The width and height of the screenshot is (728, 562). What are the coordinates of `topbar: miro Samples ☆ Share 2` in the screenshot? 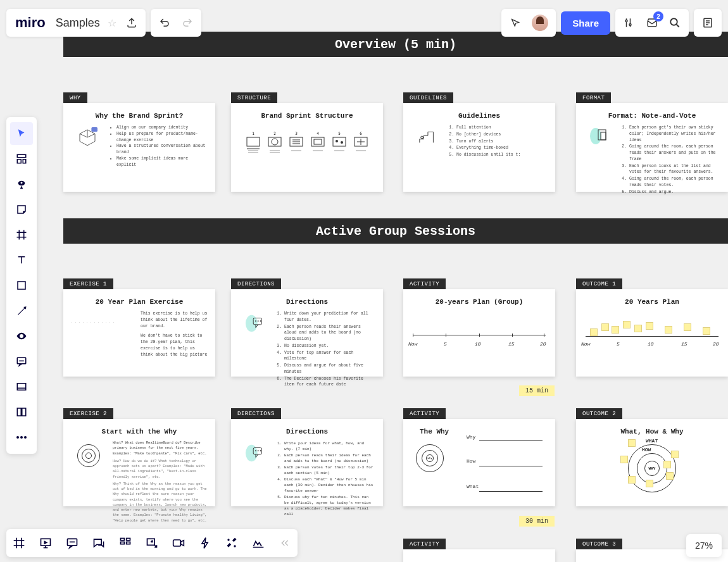 It's located at (364, 20).